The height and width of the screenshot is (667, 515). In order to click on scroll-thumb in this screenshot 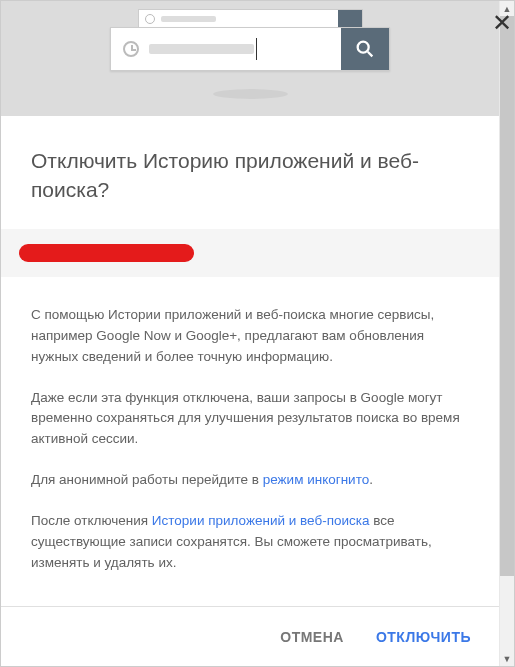, I will do `click(507, 296)`.